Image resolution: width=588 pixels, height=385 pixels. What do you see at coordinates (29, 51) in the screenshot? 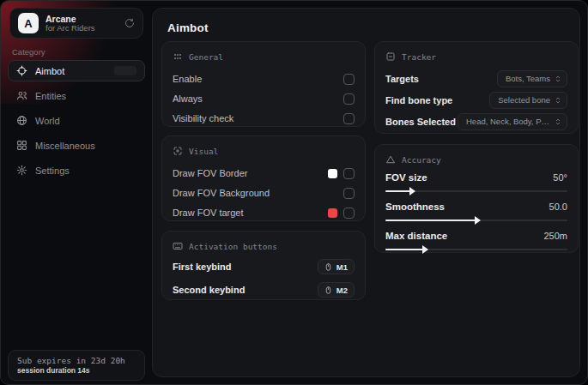
I see `category-label: Category` at bounding box center [29, 51].